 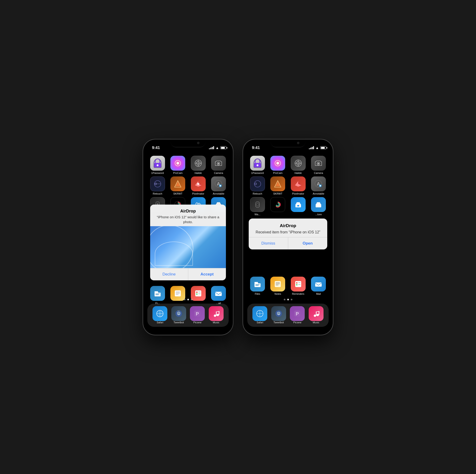 What do you see at coordinates (318, 186) in the screenshot?
I see `app-annotable-2: A Annotable` at bounding box center [318, 186].